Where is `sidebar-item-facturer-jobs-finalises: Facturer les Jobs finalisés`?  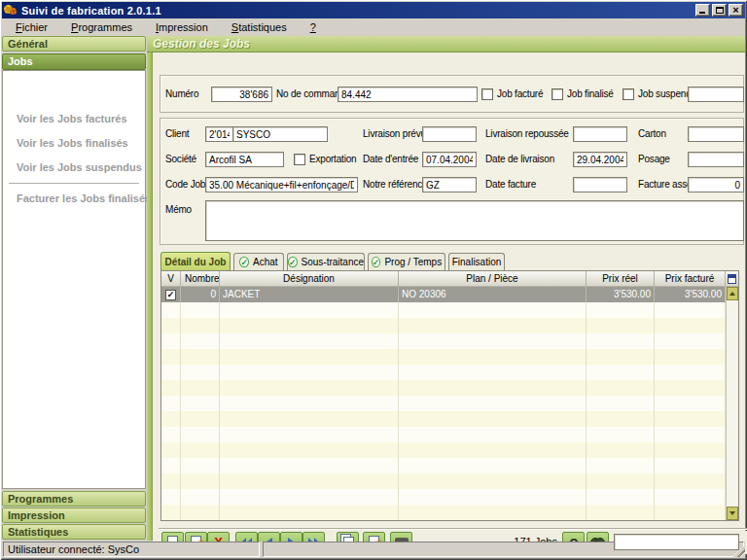
sidebar-item-facturer-jobs-finalises: Facturer les Jobs finalisés is located at coordinates (80, 199).